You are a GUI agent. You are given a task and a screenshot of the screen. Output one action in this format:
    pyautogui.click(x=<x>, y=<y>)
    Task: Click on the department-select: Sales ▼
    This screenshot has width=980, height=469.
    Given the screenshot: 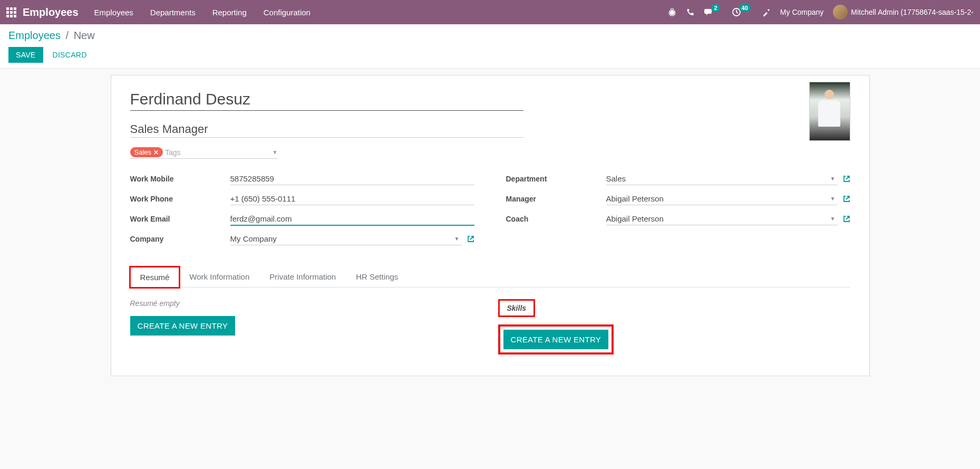 What is the action you would take?
    pyautogui.click(x=722, y=179)
    